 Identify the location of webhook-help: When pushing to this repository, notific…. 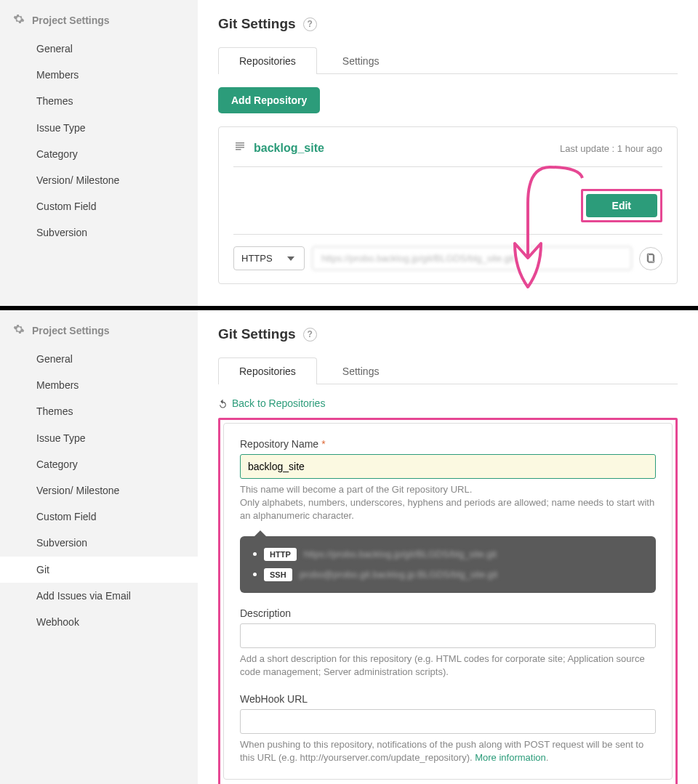
(448, 751).